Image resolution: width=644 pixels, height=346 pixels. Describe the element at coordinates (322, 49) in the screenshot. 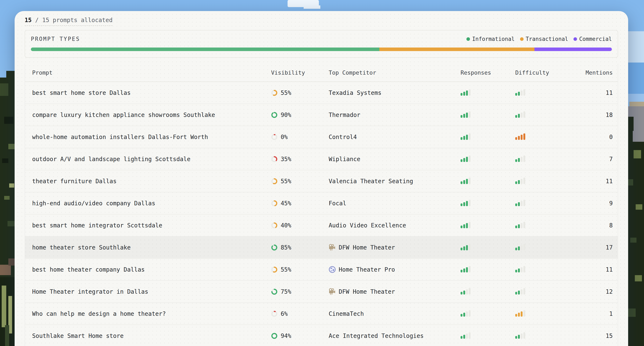

I see `prompt-types-stacked-bar` at that location.